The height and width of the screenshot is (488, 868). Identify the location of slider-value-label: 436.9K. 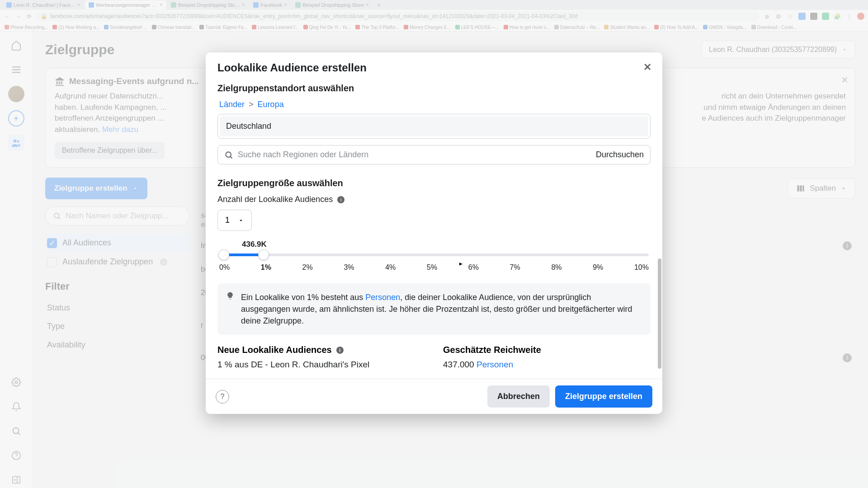
(254, 244).